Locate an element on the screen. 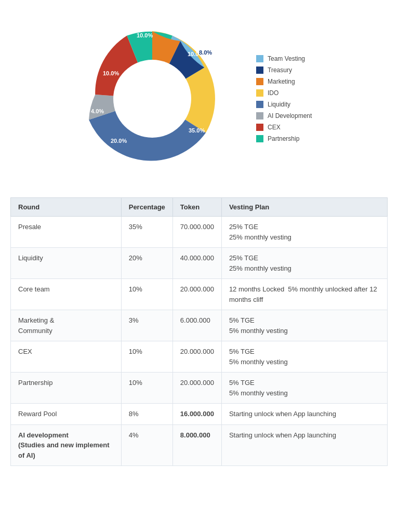 The height and width of the screenshot is (532, 398). svg-text: 35.0% is located at coordinates (196, 130).